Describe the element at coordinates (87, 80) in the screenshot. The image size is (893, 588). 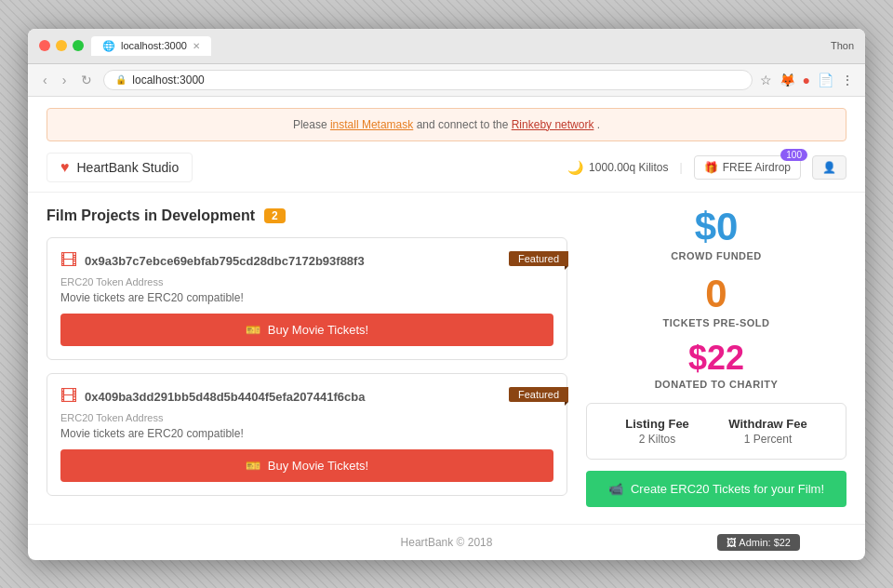
I see `refresh-button: ↻` at that location.